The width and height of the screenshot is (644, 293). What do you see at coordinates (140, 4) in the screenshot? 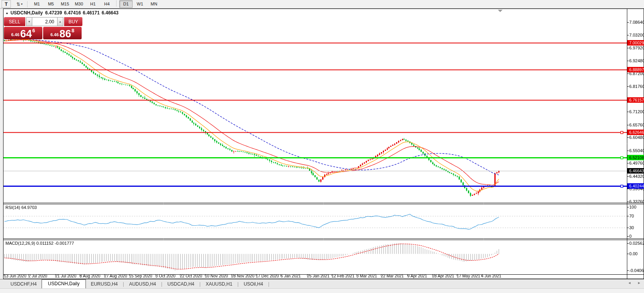
I see `timeframe-button-w1: W1` at bounding box center [140, 4].